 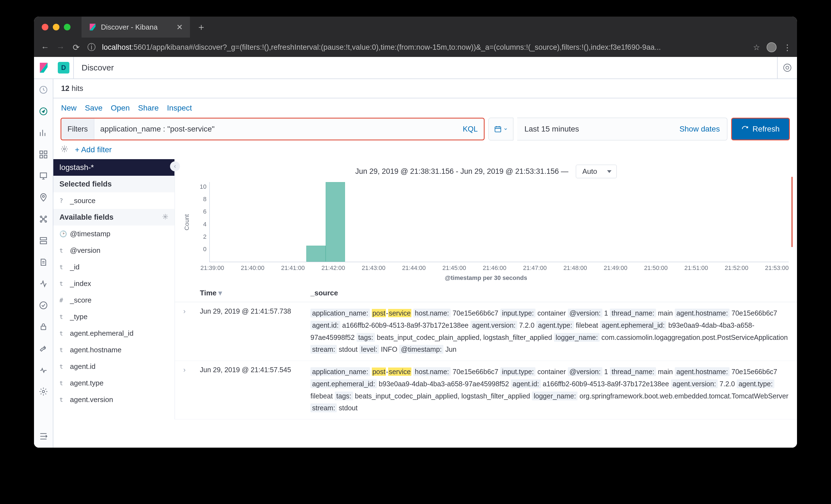 I want to click on filter-settings-icon, so click(x=64, y=150).